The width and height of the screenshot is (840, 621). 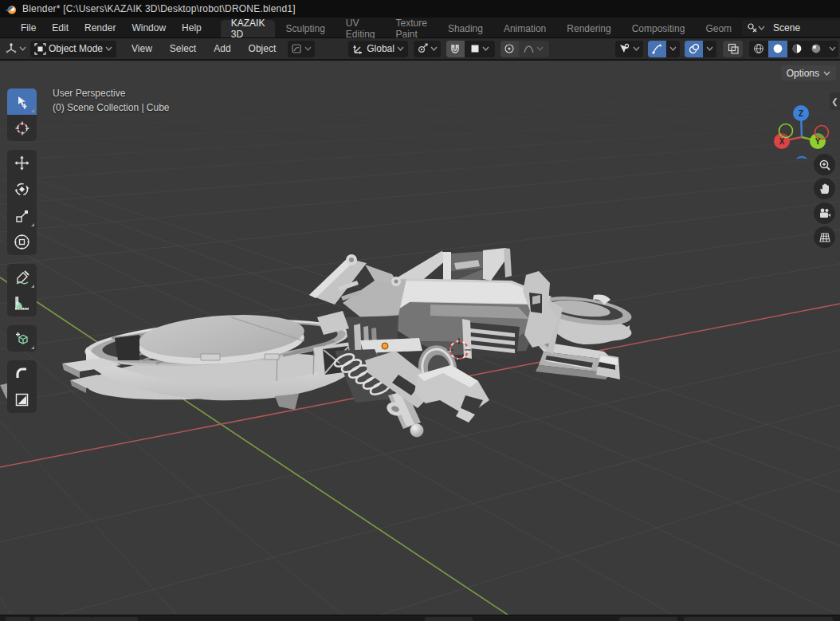 What do you see at coordinates (786, 131) in the screenshot?
I see `gizmo-minus-y-axis` at bounding box center [786, 131].